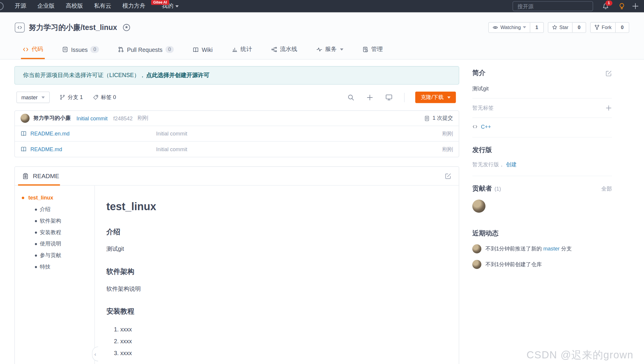 The width and height of the screenshot is (644, 364). Describe the element at coordinates (488, 165) in the screenshot. I see `no-releases-label: 暂无发行版，` at that location.